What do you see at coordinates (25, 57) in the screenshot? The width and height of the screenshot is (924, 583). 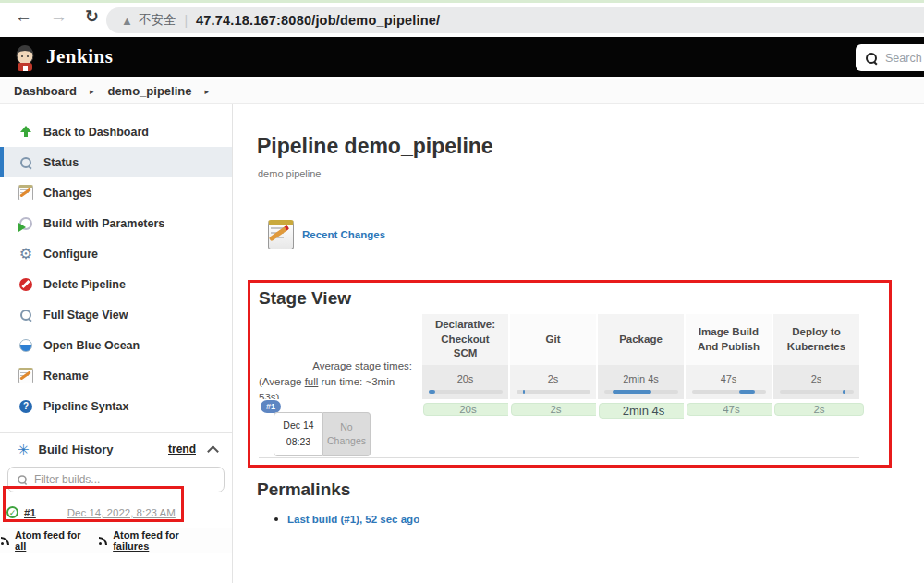 I see `jenkins-logo-icon` at bounding box center [25, 57].